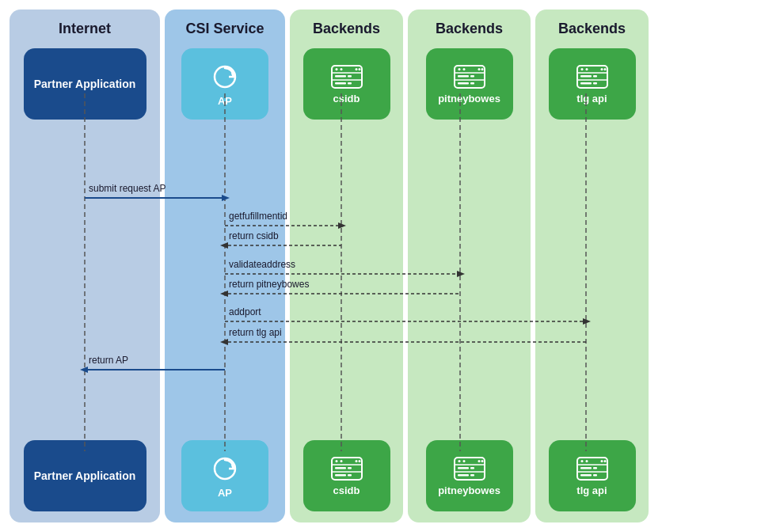 The width and height of the screenshot is (780, 532). I want to click on ap-top: AP, so click(225, 84).